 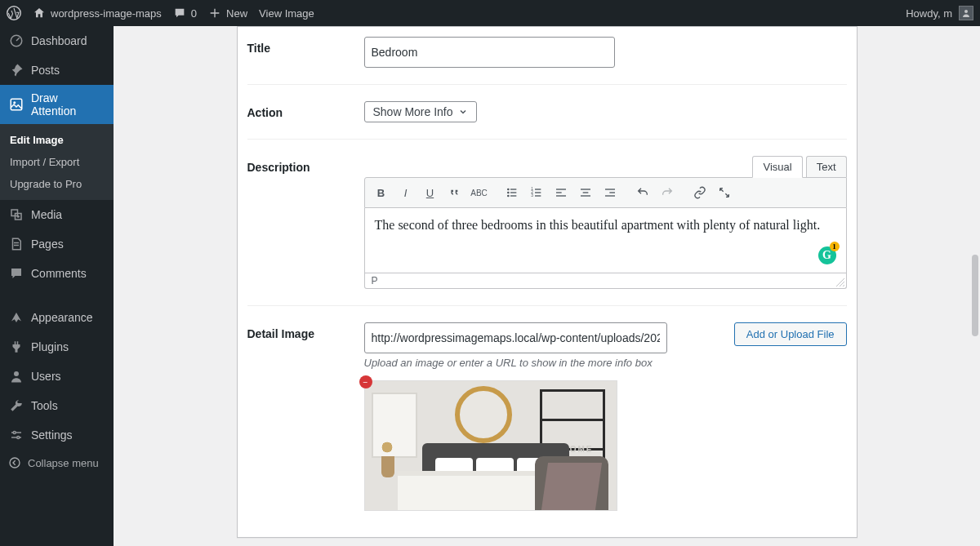 What do you see at coordinates (381, 193) in the screenshot?
I see `bold-button: B` at bounding box center [381, 193].